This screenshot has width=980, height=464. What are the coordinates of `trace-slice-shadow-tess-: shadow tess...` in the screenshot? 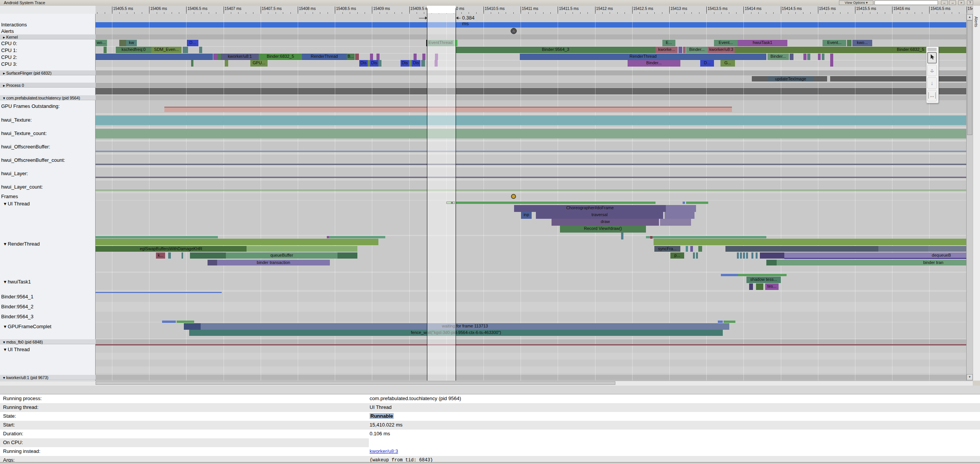 It's located at (764, 280).